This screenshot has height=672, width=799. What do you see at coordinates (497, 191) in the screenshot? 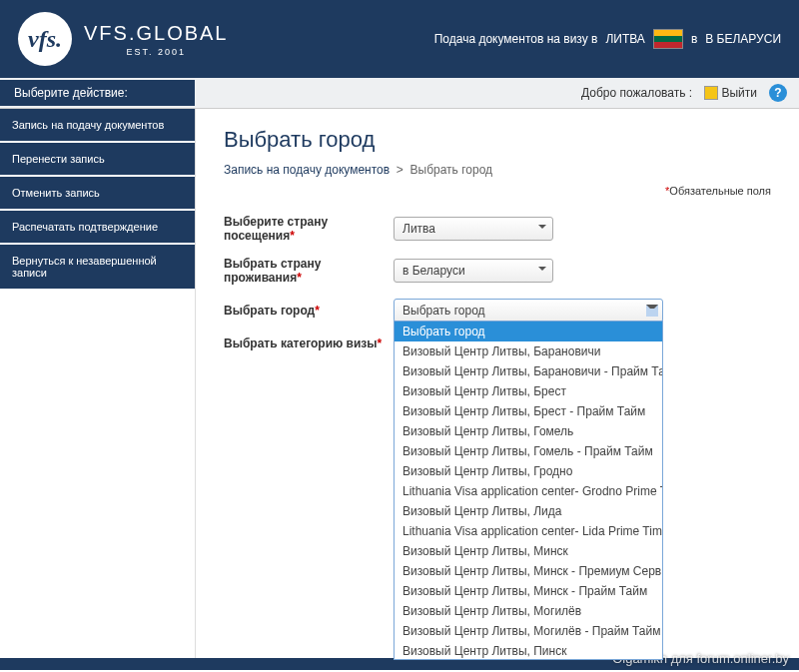
I see `required-note: *Обязательные поля` at bounding box center [497, 191].